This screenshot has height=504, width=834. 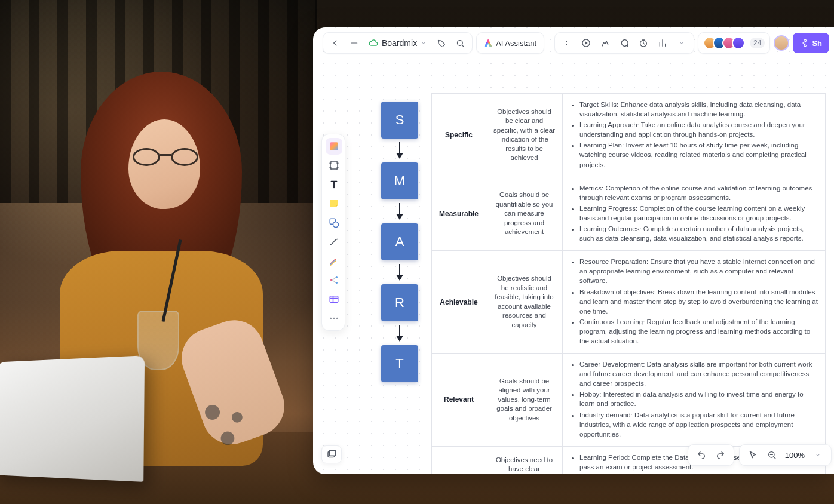 What do you see at coordinates (334, 318) in the screenshot?
I see `more-tools-button` at bounding box center [334, 318].